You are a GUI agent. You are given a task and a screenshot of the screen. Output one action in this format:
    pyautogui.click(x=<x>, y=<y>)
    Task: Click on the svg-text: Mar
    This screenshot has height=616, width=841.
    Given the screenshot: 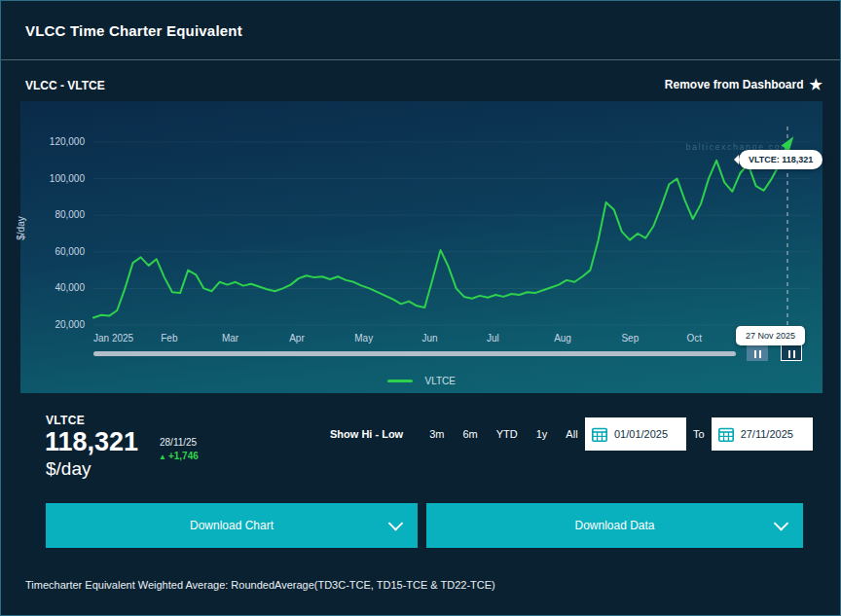 What is the action you would take?
    pyautogui.click(x=231, y=339)
    